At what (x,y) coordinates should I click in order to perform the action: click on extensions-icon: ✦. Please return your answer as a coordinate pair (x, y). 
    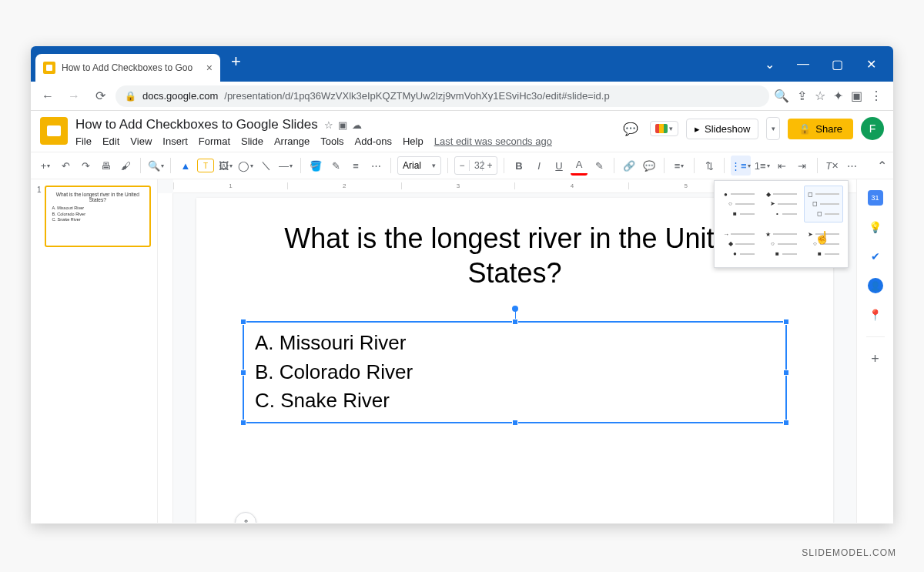
    Looking at the image, I should click on (838, 95).